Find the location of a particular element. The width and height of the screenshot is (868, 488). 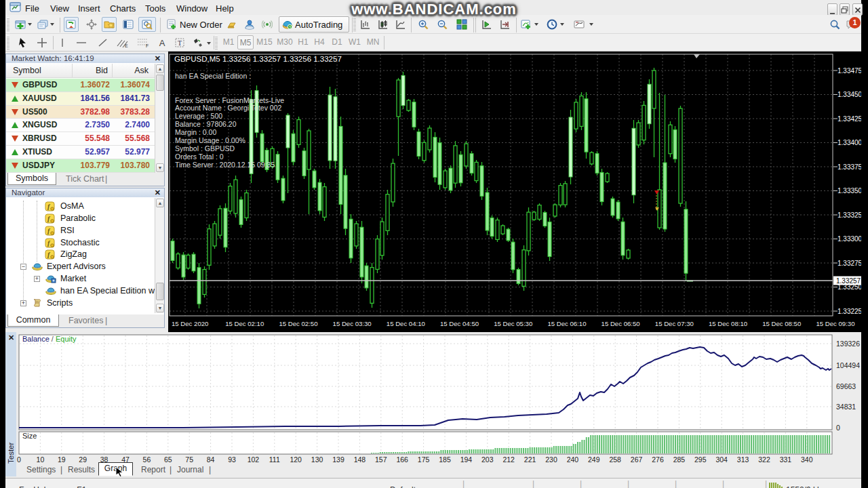

svg-text: T is located at coordinates (180, 43).